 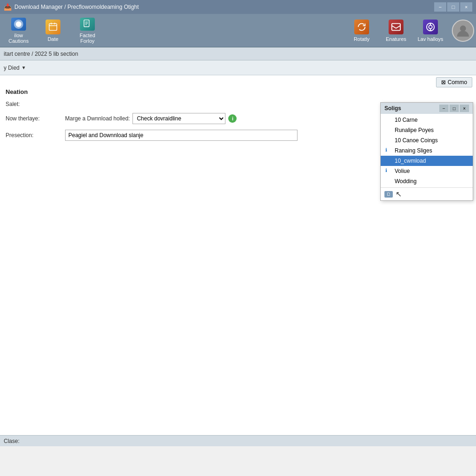 I want to click on popup-title: Soligs, so click(x=393, y=108).